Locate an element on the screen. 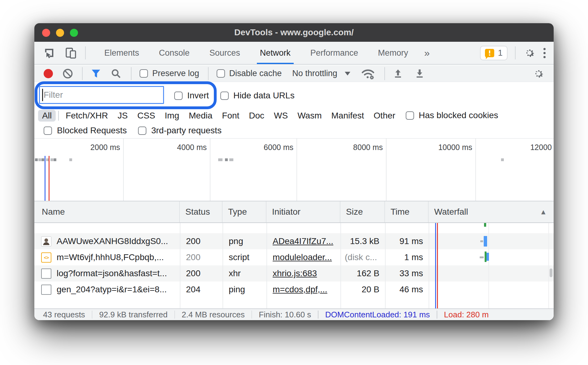 The height and width of the screenshot is (365, 588). disable-cache-label: Disable cache is located at coordinates (256, 74).